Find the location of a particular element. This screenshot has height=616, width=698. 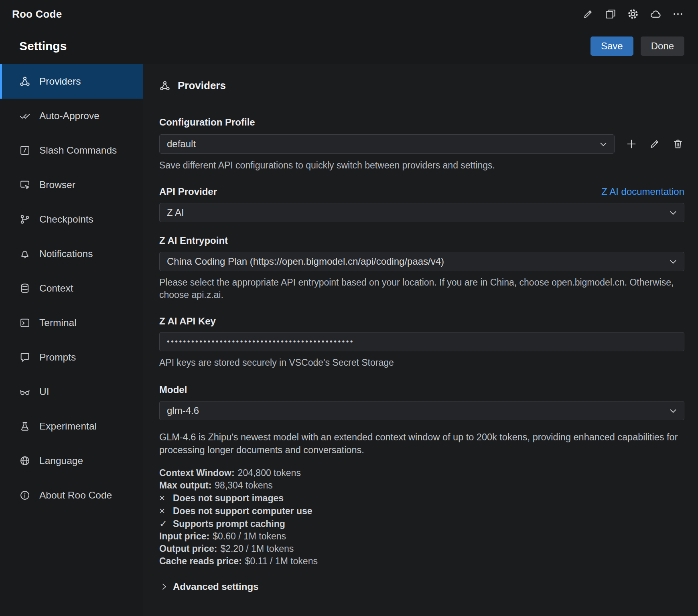

spec-prompt-caching: ✓ Supports prompt caching is located at coordinates (422, 524).